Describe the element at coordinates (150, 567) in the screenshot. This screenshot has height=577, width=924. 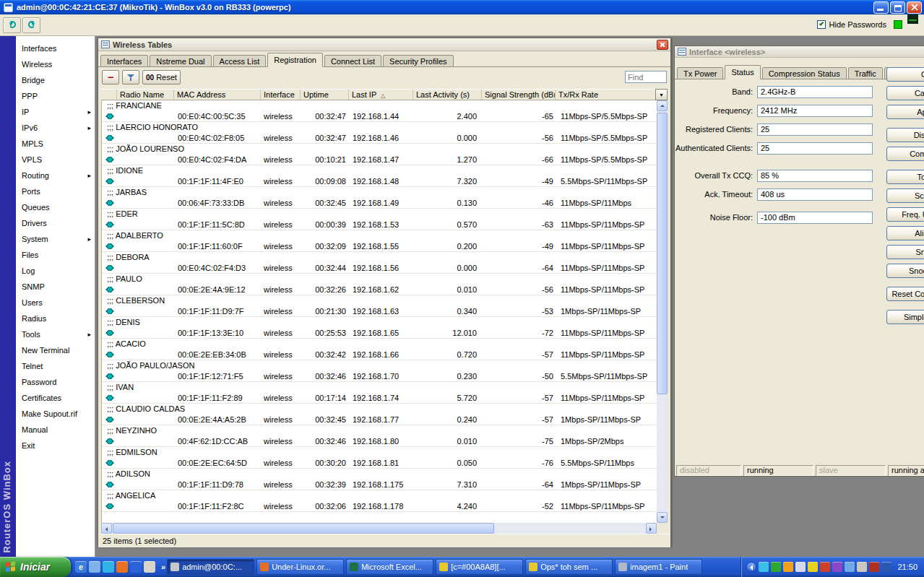
I see `show-desktop-icon` at that location.